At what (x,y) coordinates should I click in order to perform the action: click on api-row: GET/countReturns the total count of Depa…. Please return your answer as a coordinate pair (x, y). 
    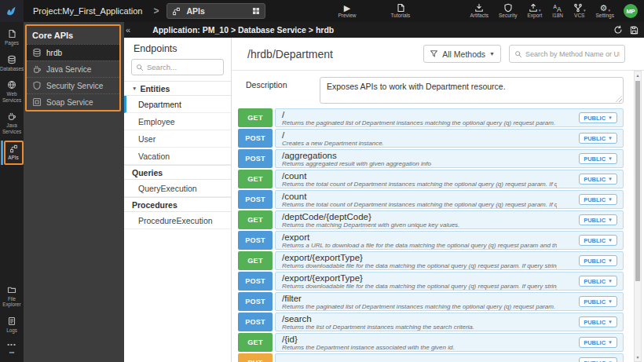
    Looking at the image, I should click on (430, 179).